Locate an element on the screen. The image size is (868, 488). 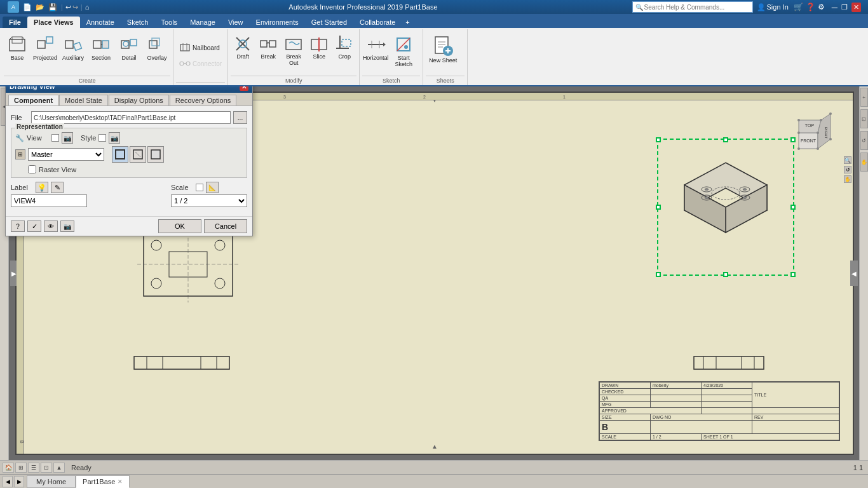
representation-section: Representation 🔧 View 📷 Style 📷 ⊞ Master is located at coordinates (129, 152).